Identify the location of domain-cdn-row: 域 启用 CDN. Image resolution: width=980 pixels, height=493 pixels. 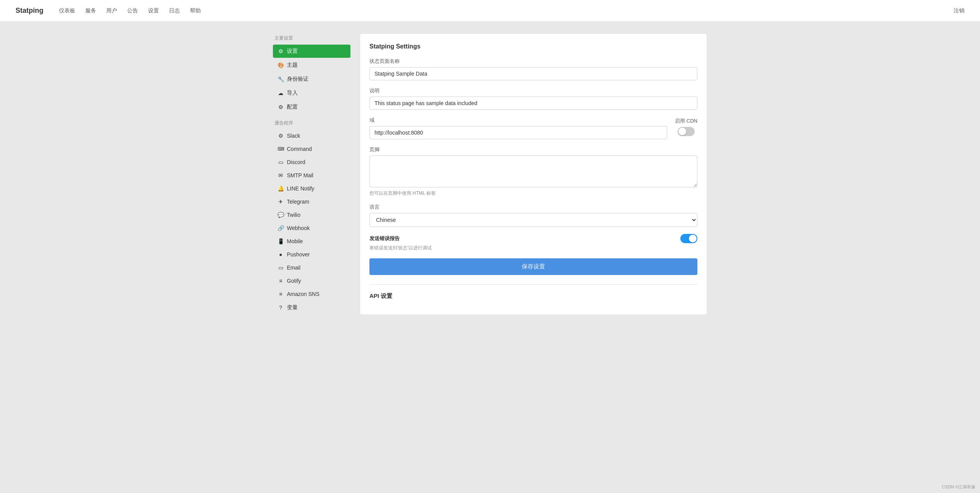
(533, 131).